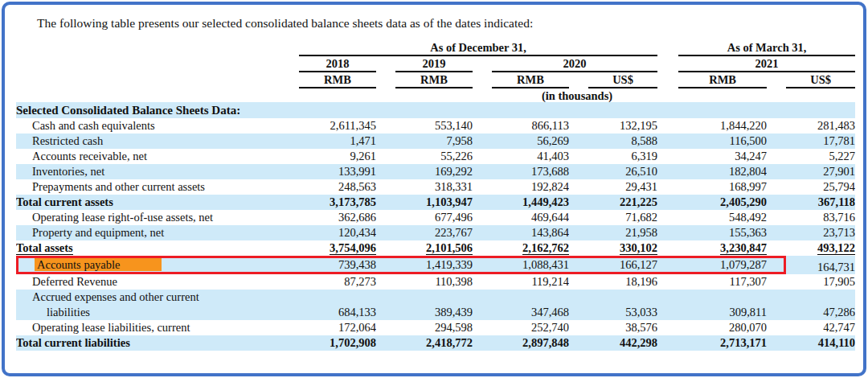 The width and height of the screenshot is (868, 378). Describe the element at coordinates (723, 125) in the screenshot. I see `cell-value: 1,844,220` at that location.